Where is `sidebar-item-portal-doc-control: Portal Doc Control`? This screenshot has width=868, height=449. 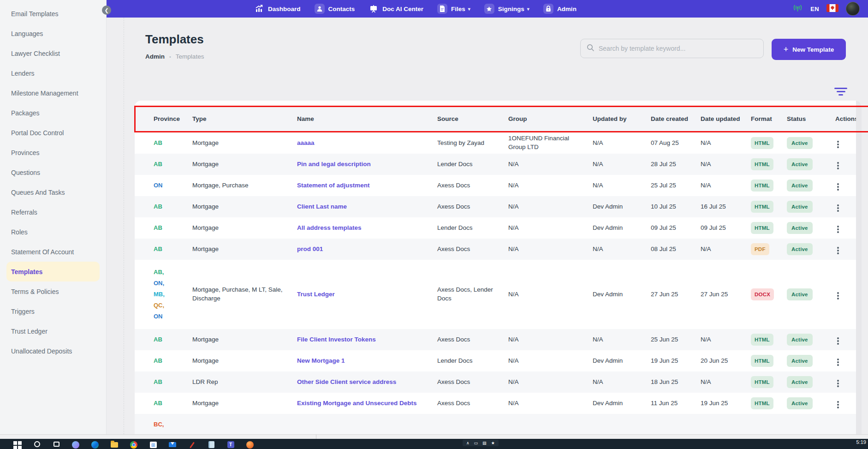
sidebar-item-portal-doc-control: Portal Doc Control is located at coordinates (50, 133).